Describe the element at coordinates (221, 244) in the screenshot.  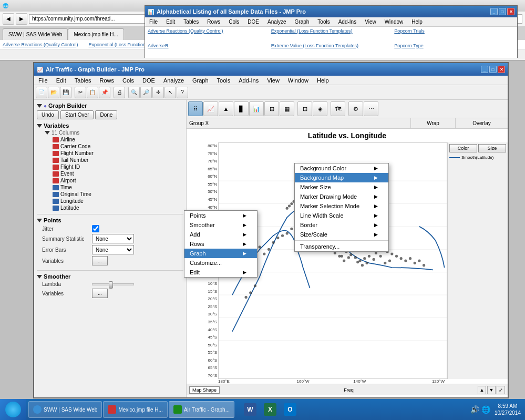
I see `ctx-rows: Rows ▶` at that location.